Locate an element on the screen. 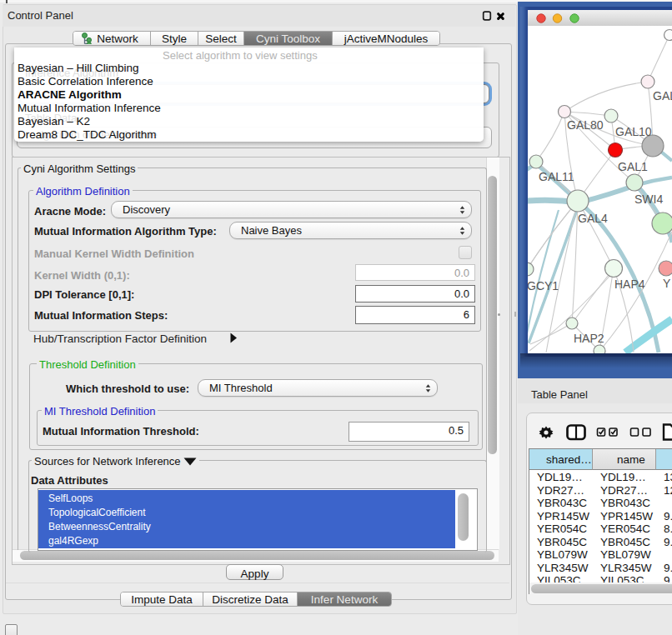 This screenshot has width=672, height=635. svg-text: GAL80 is located at coordinates (585, 125).